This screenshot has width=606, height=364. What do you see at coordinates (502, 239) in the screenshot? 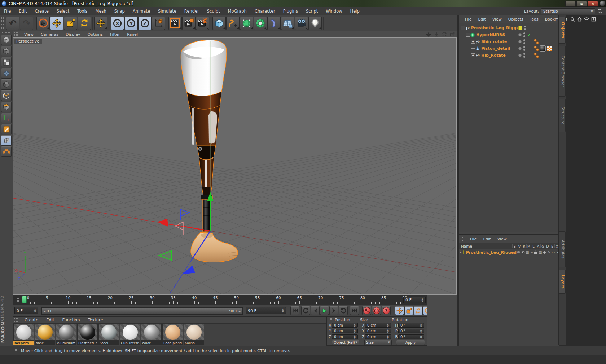
I see `layer-manager-menu-view: View` at bounding box center [502, 239].